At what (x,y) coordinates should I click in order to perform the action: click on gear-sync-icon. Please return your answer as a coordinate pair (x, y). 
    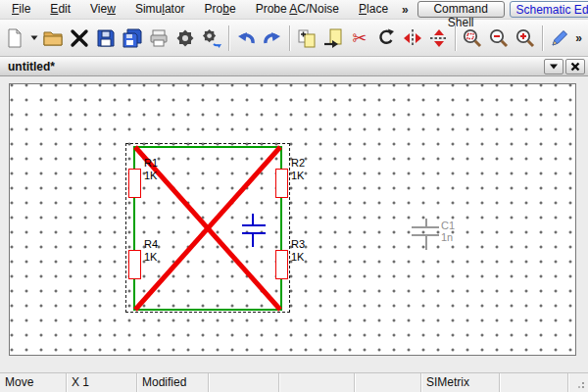
    Looking at the image, I should click on (212, 38).